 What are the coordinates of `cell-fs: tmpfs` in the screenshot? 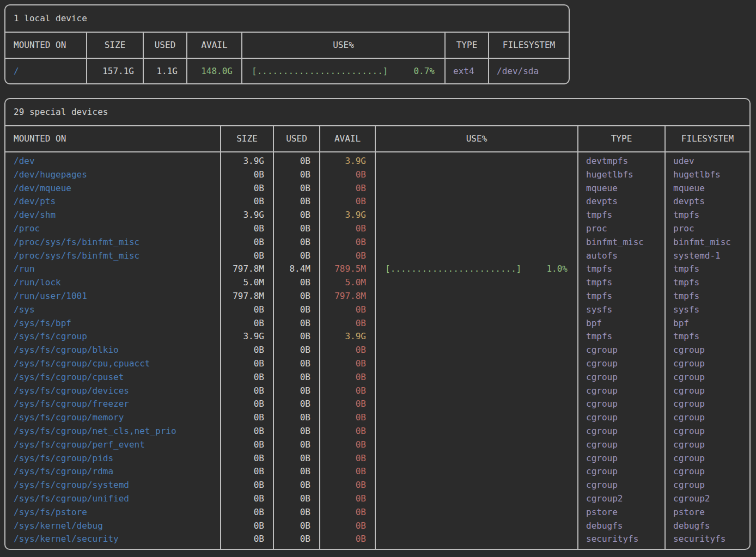 It's located at (708, 269).